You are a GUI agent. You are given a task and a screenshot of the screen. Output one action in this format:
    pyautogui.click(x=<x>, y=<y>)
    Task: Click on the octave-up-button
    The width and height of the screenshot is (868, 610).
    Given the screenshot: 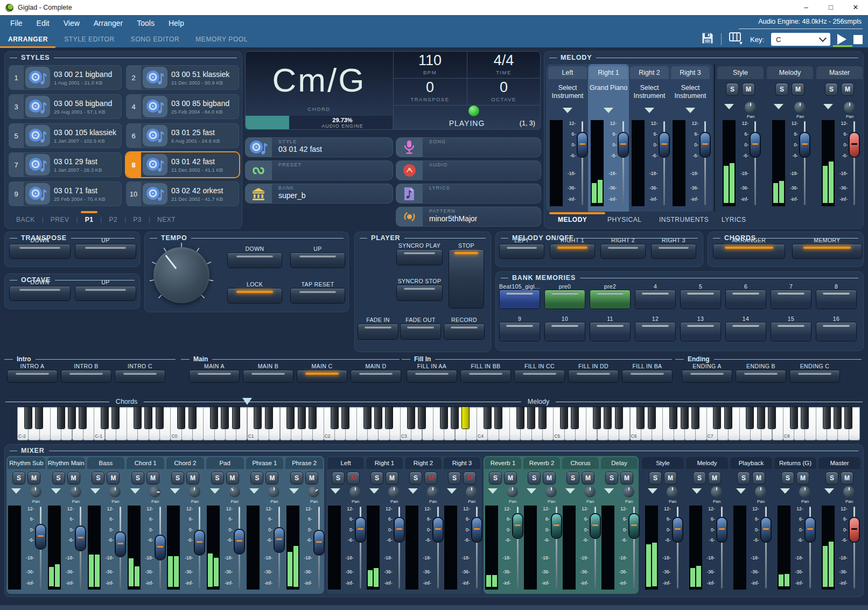 What is the action you would take?
    pyautogui.click(x=106, y=293)
    